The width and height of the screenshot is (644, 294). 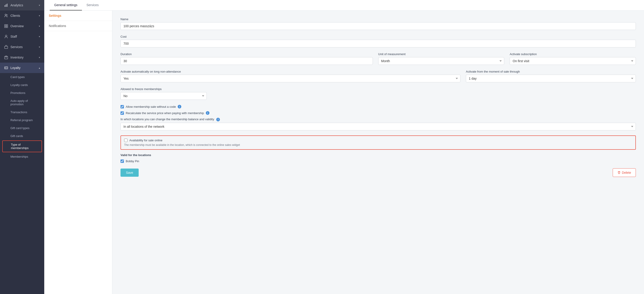 What do you see at coordinates (22, 112) in the screenshot?
I see `sidebar-item-transactions: Transactions` at bounding box center [22, 112].